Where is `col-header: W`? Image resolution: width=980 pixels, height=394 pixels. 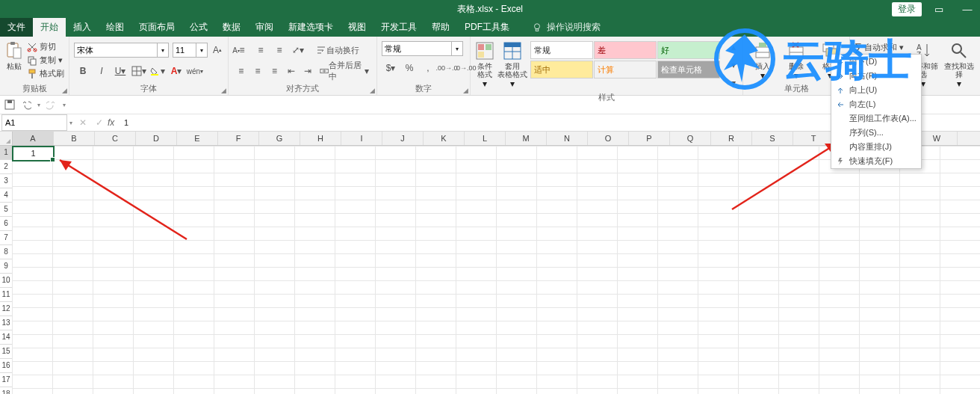
col-header: W is located at coordinates (937, 138).